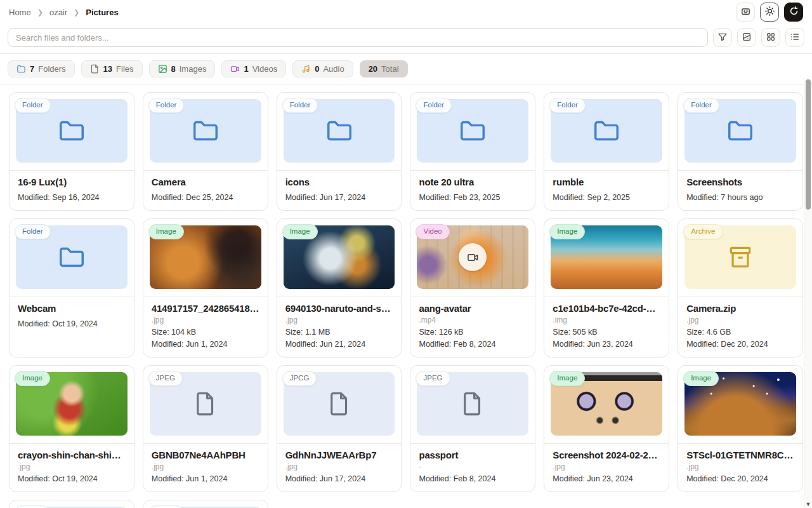  Describe the element at coordinates (808, 293) in the screenshot. I see `scrollbar: ▼` at that location.